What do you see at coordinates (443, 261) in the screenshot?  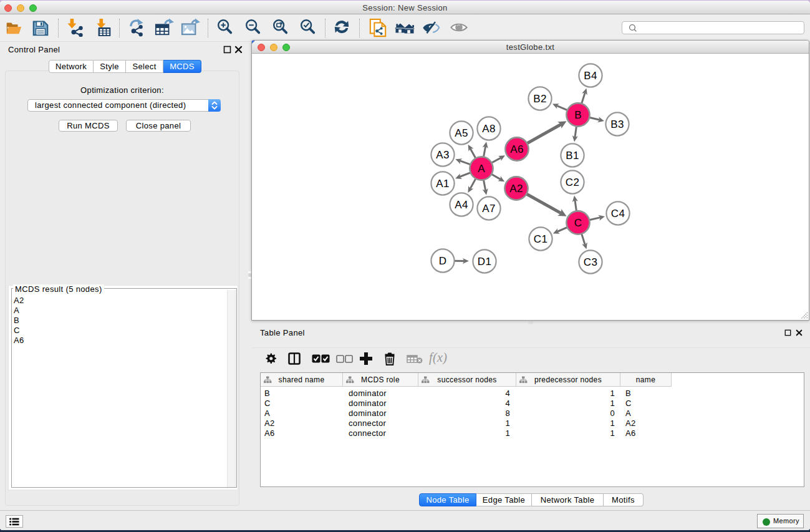 I see `svg-text: D` at bounding box center [443, 261].